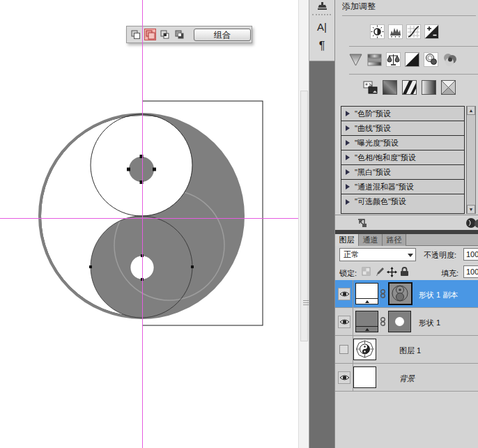 The height and width of the screenshot is (448, 478). What do you see at coordinates (375, 60) in the screenshot?
I see `hue-saturation-icon` at bounding box center [375, 60].